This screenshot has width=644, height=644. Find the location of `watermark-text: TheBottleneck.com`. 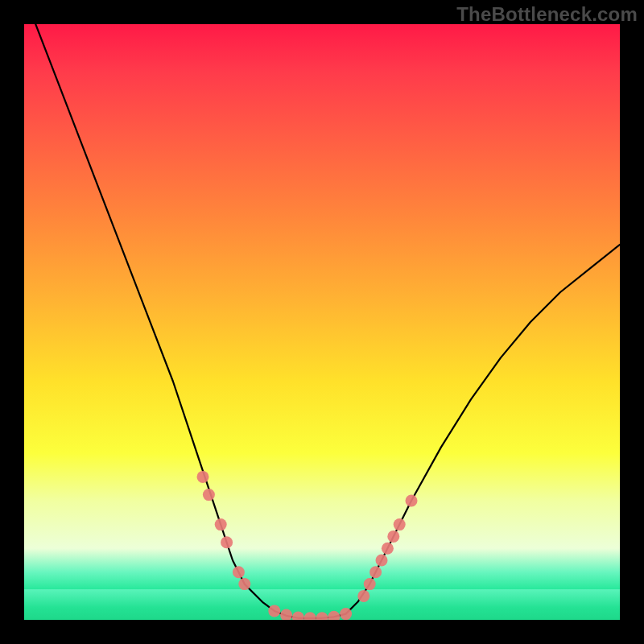

watermark-text: TheBottleneck.com is located at coordinates (547, 14).